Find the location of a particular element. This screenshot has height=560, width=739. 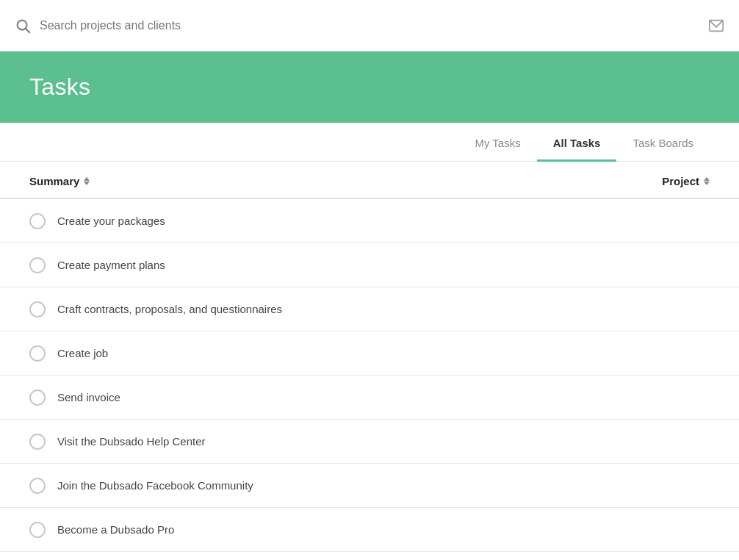

mail-icon is located at coordinates (716, 26).